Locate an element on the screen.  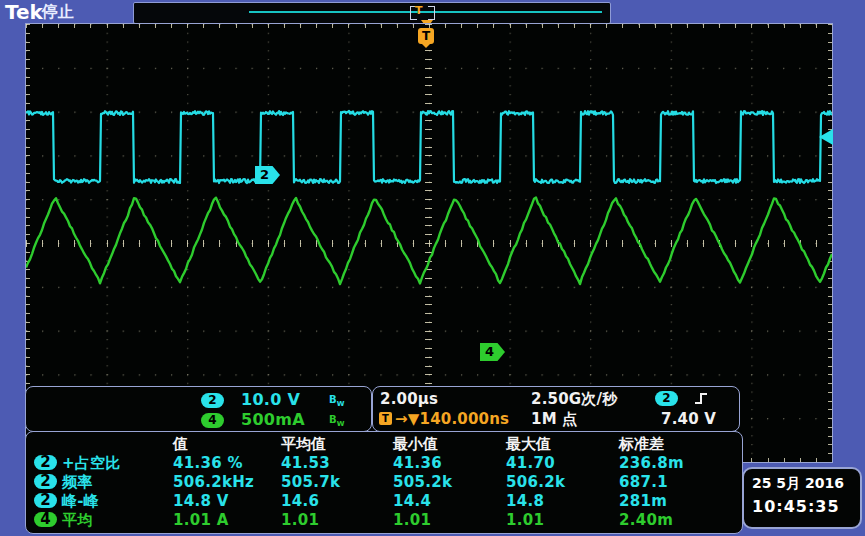
cell-stddev: 2.40m is located at coordinates (646, 520).